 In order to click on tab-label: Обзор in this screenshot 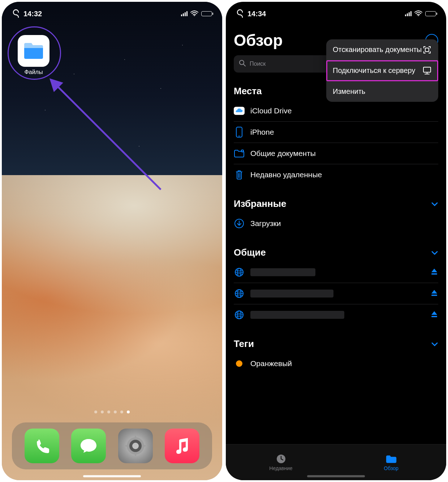, I will do `click(391, 468)`.